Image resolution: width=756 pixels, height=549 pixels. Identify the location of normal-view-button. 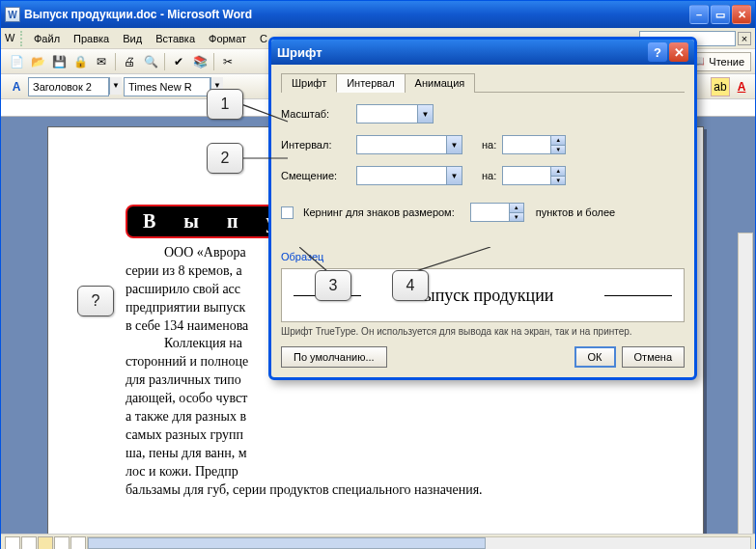
(13, 543).